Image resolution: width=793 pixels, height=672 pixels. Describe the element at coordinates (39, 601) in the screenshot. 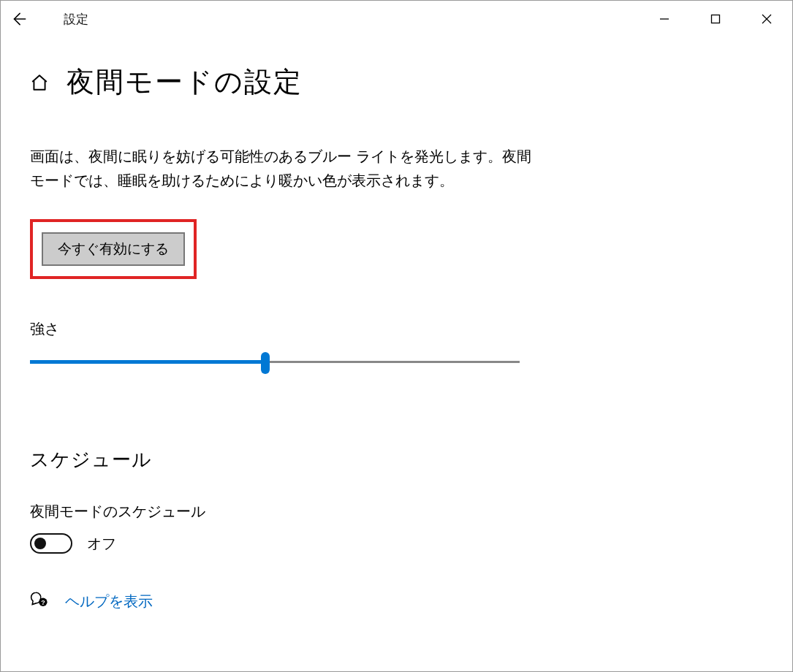

I see `help-icon: ?` at that location.